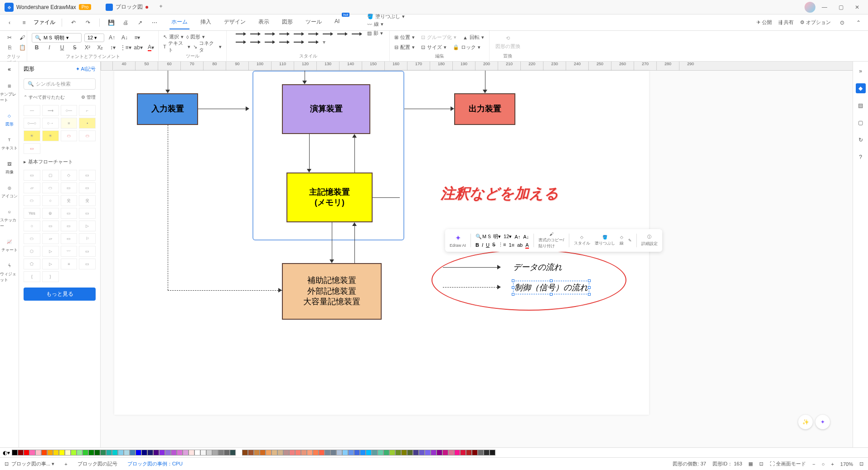 The image size is (868, 470). What do you see at coordinates (526, 237) in the screenshot?
I see `float-shrink: A↓` at bounding box center [526, 237].